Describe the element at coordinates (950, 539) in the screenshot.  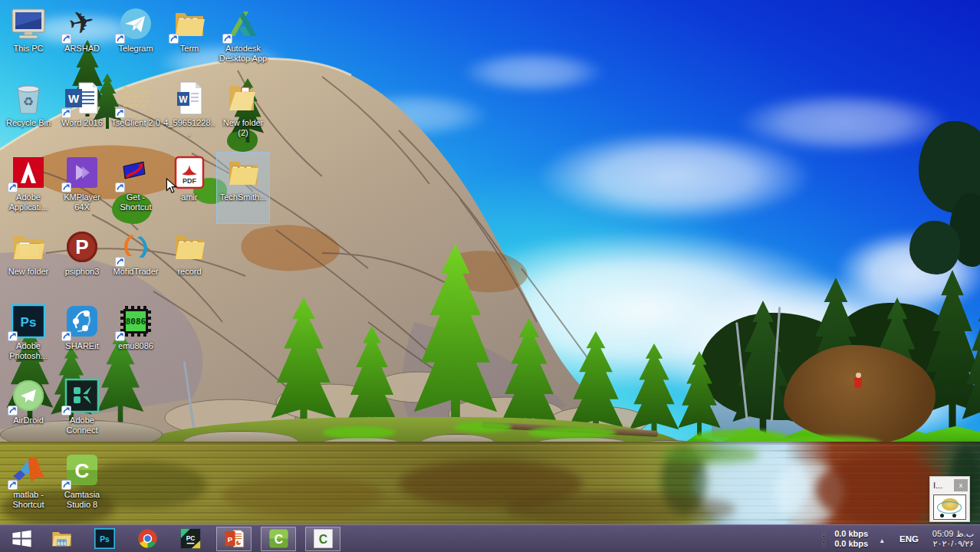
I see `taskbar-clock: 05:09 ب.ظ ۲۰۲۰/۰۹/۲۶` at that location.